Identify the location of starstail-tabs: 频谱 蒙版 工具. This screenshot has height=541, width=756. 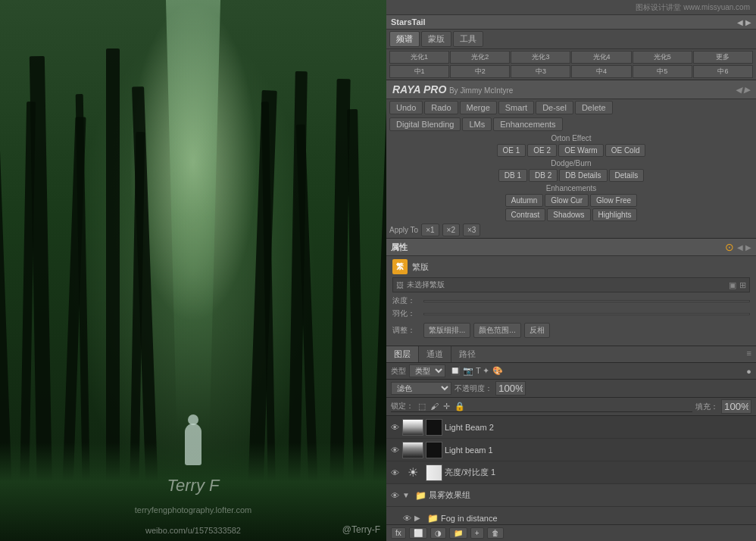
(571, 39).